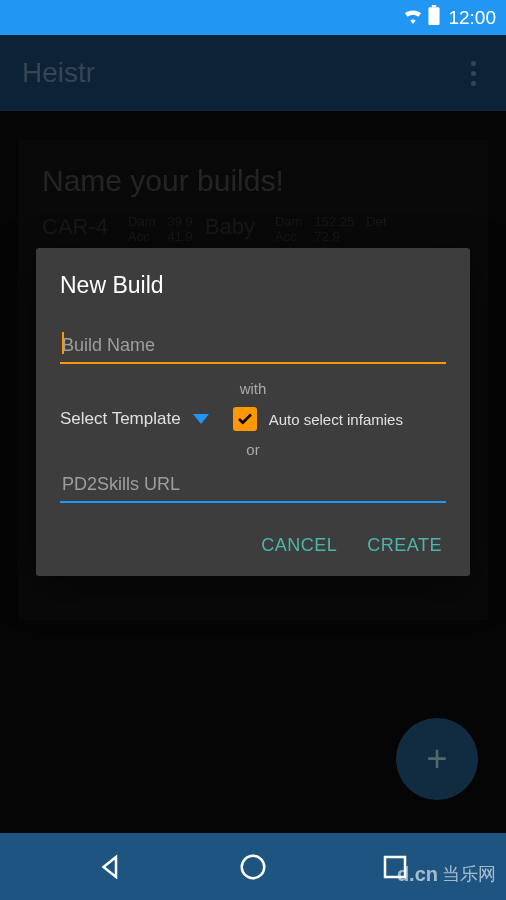 This screenshot has width=506, height=900. Describe the element at coordinates (253, 867) in the screenshot. I see `nav-home-button` at that location.